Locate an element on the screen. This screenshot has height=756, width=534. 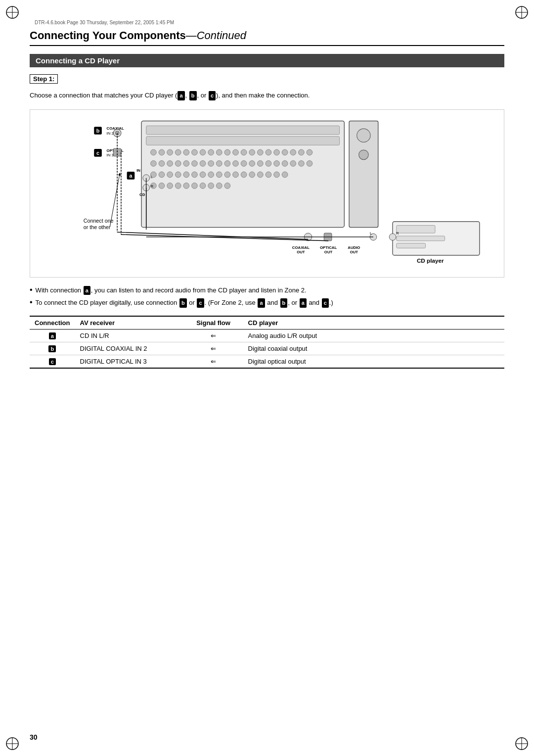
badge-a-bullet1: a is located at coordinates (87, 291).